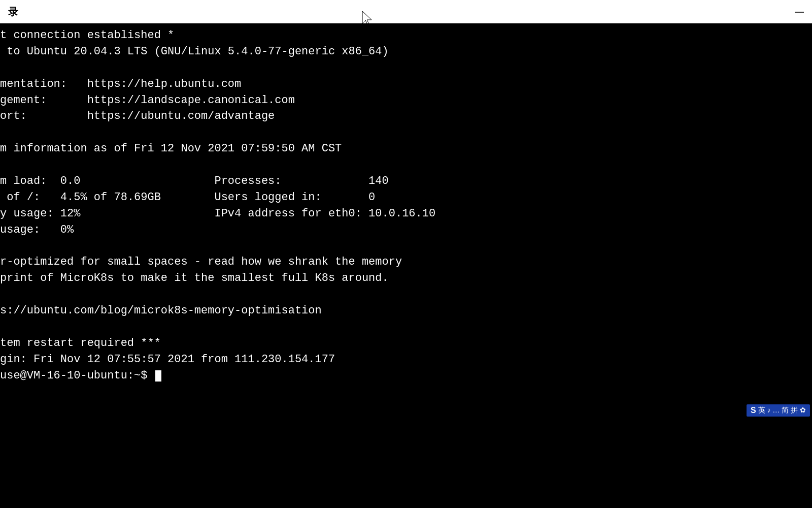  What do you see at coordinates (13, 12) in the screenshot?
I see `titlebar-title: 录` at bounding box center [13, 12].